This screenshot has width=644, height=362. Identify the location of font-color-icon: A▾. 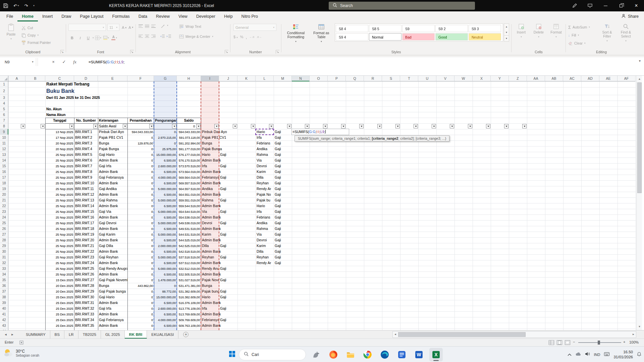
(114, 38).